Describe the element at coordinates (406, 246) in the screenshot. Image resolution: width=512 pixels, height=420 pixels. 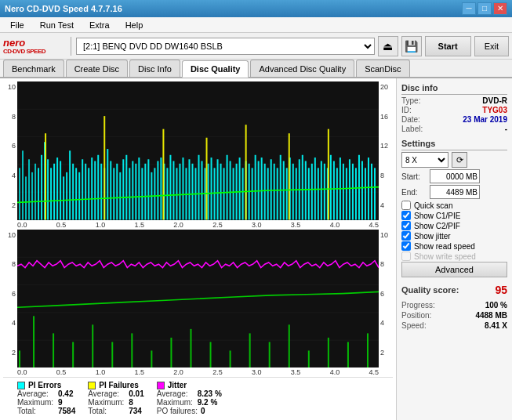
I see `show-read-speed-checkbox` at that location.